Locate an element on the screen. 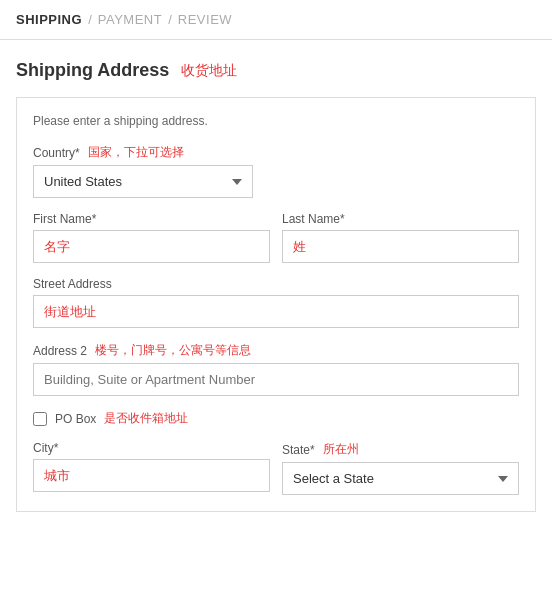 Image resolution: width=552 pixels, height=600 pixels. country-chinese-label: 国家，下拉可选择 is located at coordinates (136, 152).